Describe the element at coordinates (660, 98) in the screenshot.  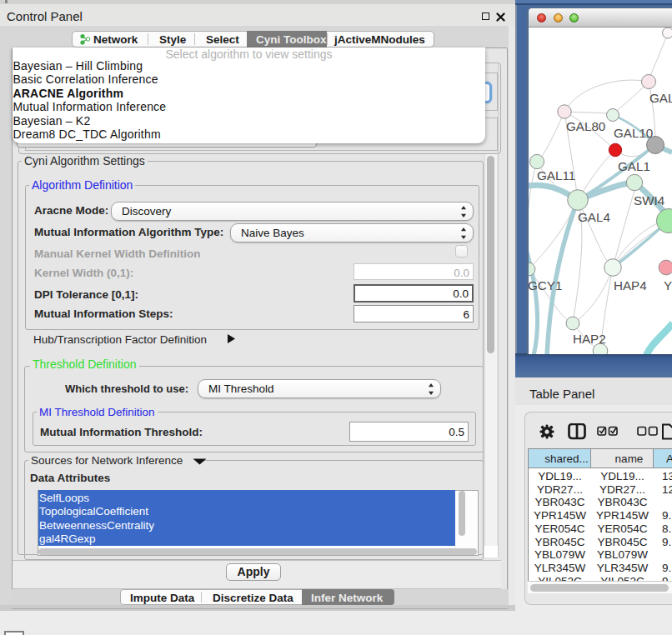
I see `svg-text: GAL7` at that location.